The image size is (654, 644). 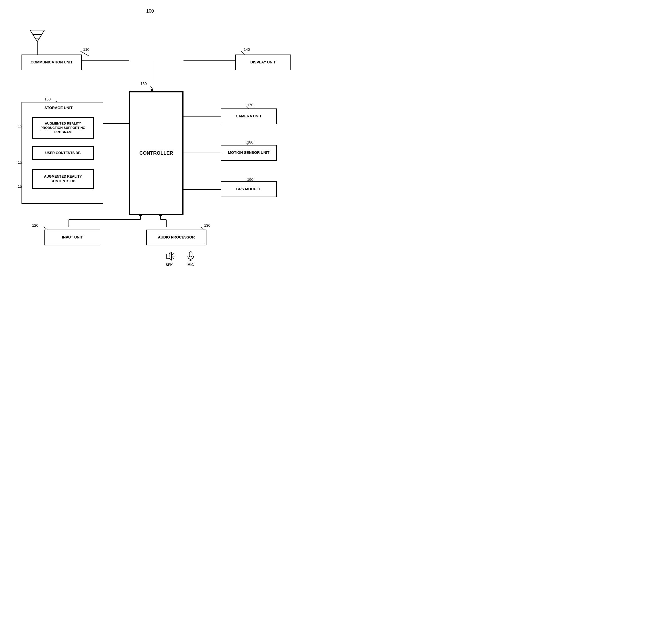 I want to click on ref-110: 110, so click(x=87, y=49).